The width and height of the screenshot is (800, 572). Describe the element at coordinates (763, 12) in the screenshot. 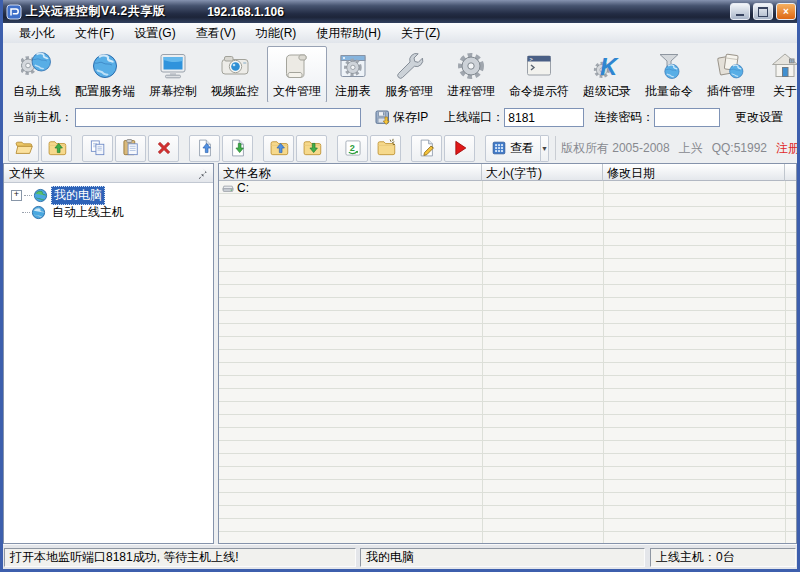

I see `window-controls: ×` at that location.